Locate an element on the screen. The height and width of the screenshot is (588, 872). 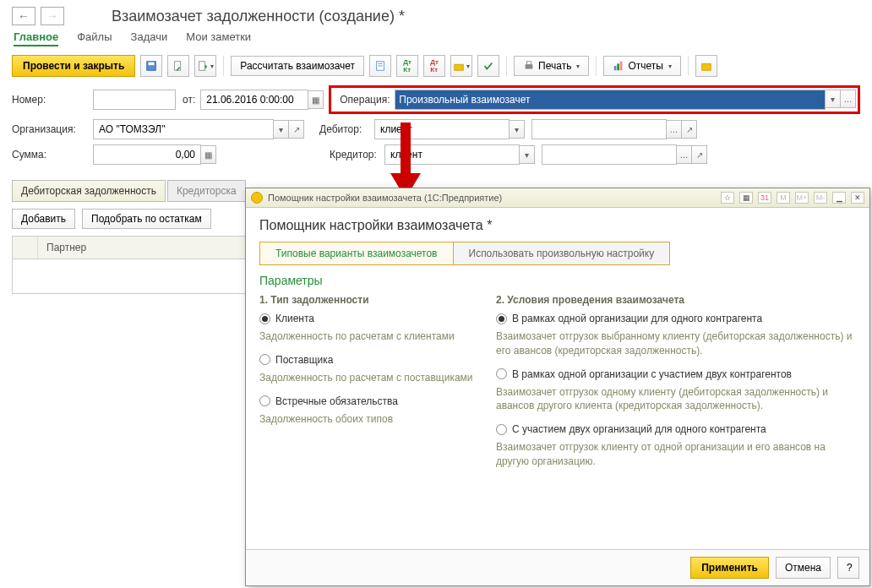
page-title: Взаимозачет задолженности (создание) * is located at coordinates (259, 17).